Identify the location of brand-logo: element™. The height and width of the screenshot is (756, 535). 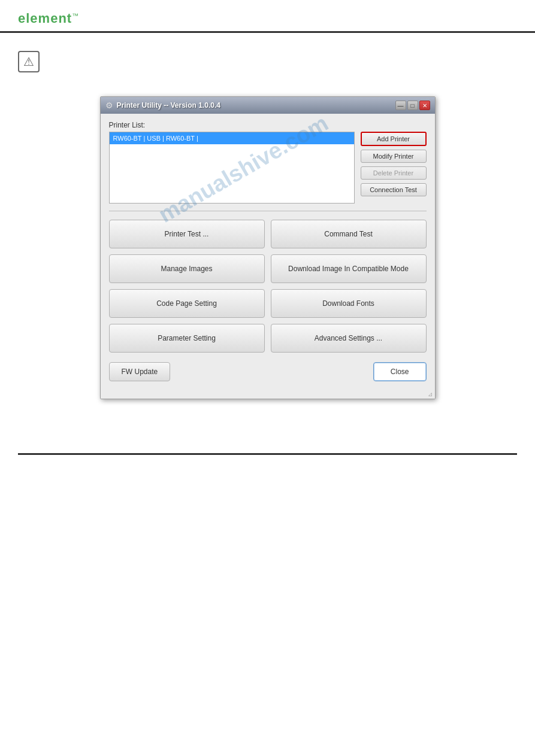
(267, 19).